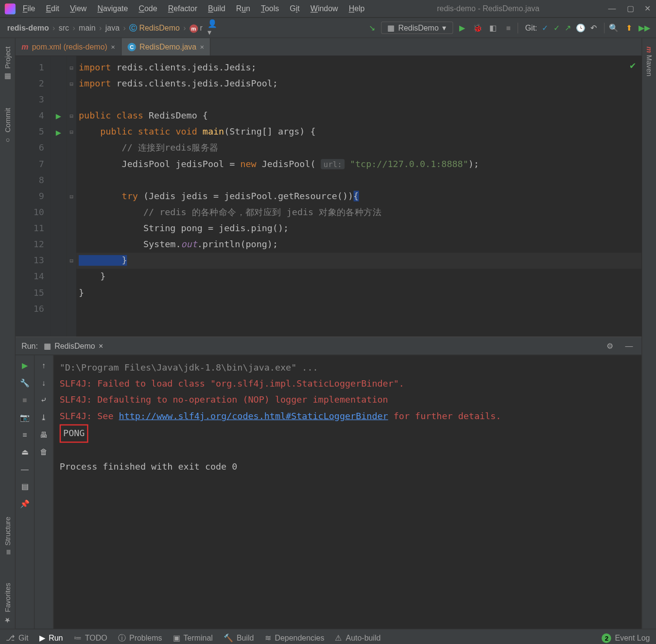  I want to click on bb-autobuild: ⚠ Auto-build, so click(358, 638).